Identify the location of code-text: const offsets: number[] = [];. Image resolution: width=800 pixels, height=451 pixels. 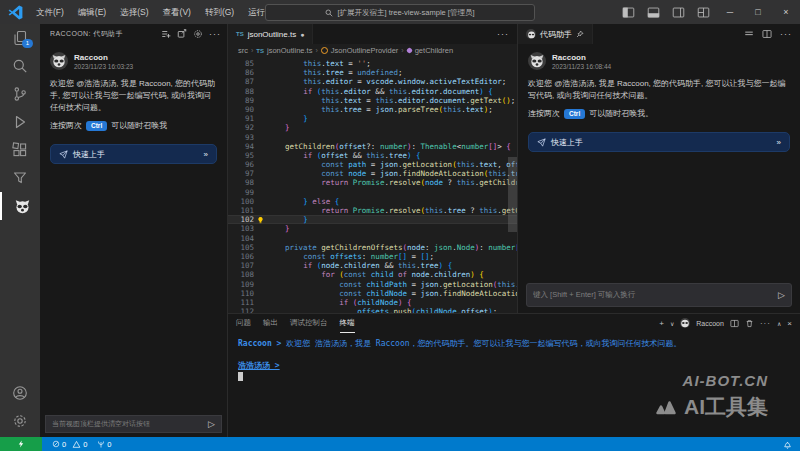
(392, 256).